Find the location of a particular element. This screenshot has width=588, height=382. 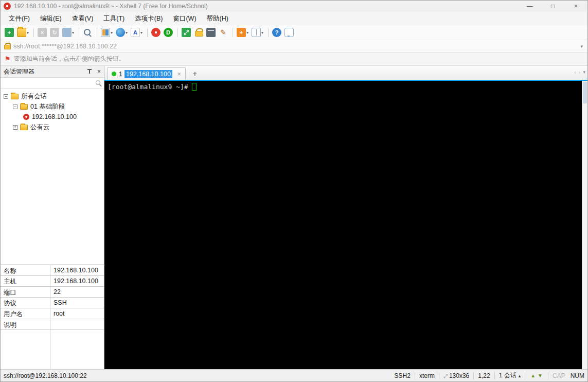

terminal-cursor is located at coordinates (194, 86).